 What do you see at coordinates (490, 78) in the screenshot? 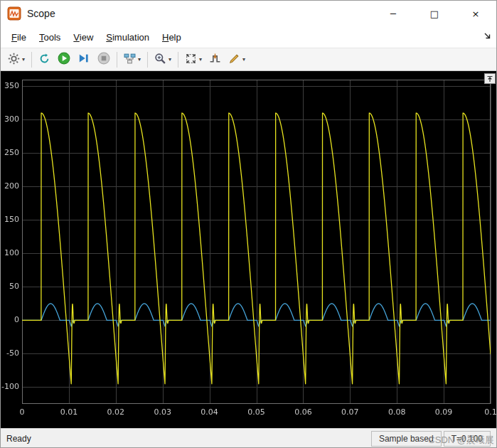
I see `expand-plot-button` at bounding box center [490, 78].